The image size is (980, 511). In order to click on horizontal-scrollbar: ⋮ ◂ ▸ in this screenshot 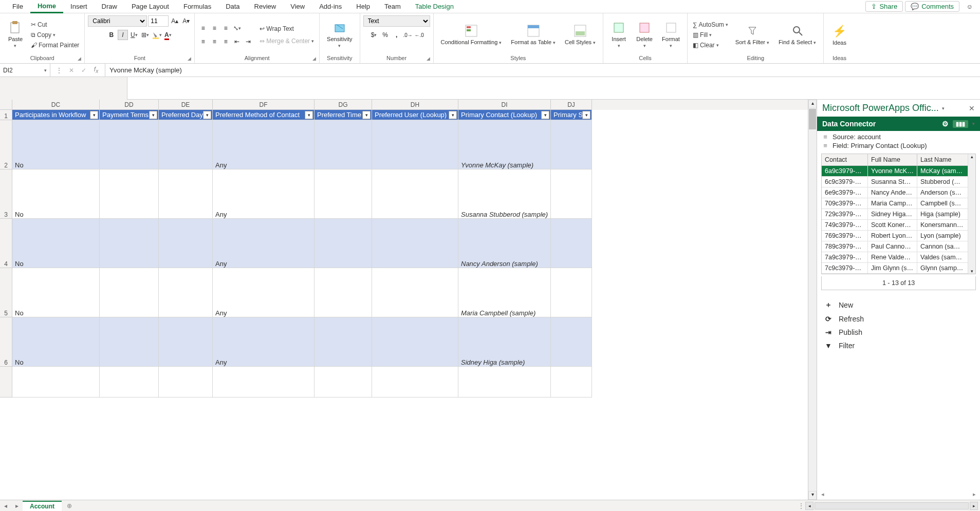, I will do `click(889, 506)`.